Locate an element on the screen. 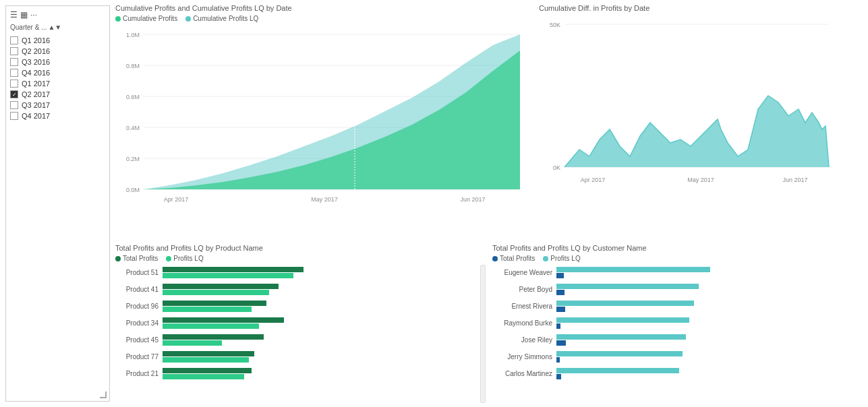  customers-chart-title: Total Profits and Profits LQ by Customer… is located at coordinates (678, 248).